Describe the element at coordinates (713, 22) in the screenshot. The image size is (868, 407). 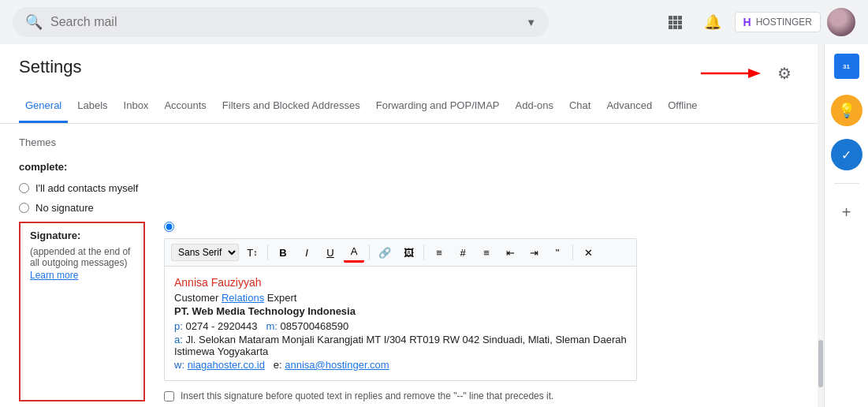
I see `notification-button: 🔔` at that location.